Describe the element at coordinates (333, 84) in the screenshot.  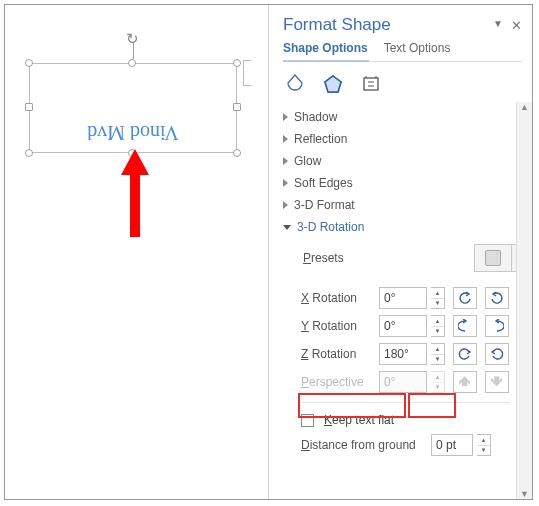
I see `effects-tab-icon` at that location.